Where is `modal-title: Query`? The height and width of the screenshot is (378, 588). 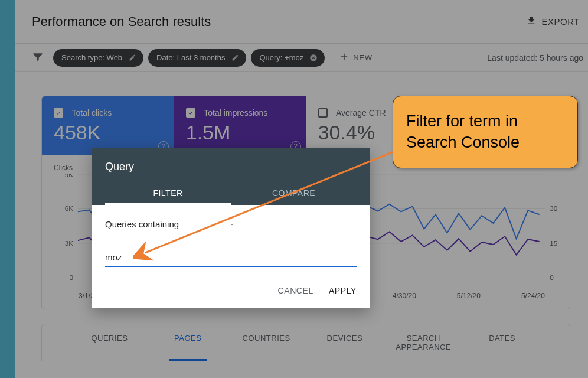
modal-title: Query is located at coordinates (231, 167).